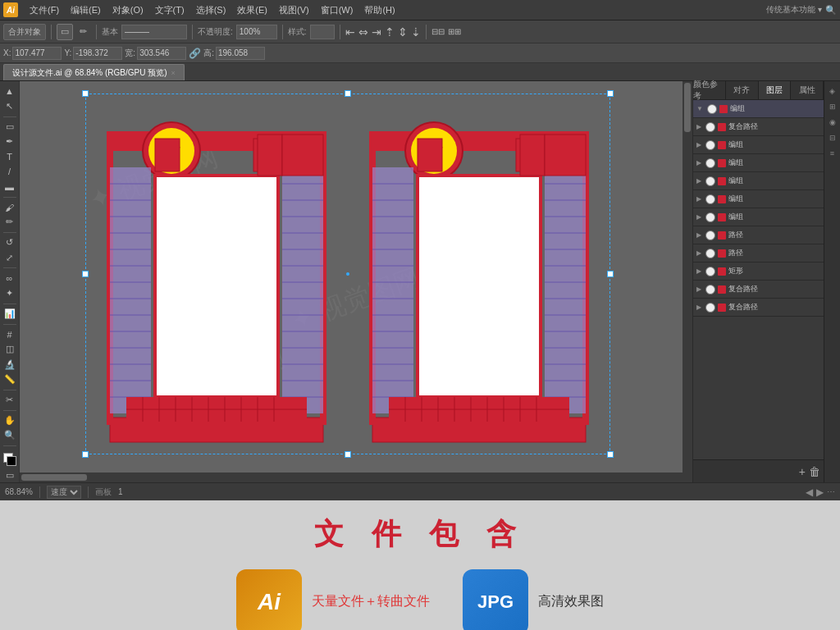 This screenshot has width=840, height=630. I want to click on blend-tool: ∞, so click(10, 278).